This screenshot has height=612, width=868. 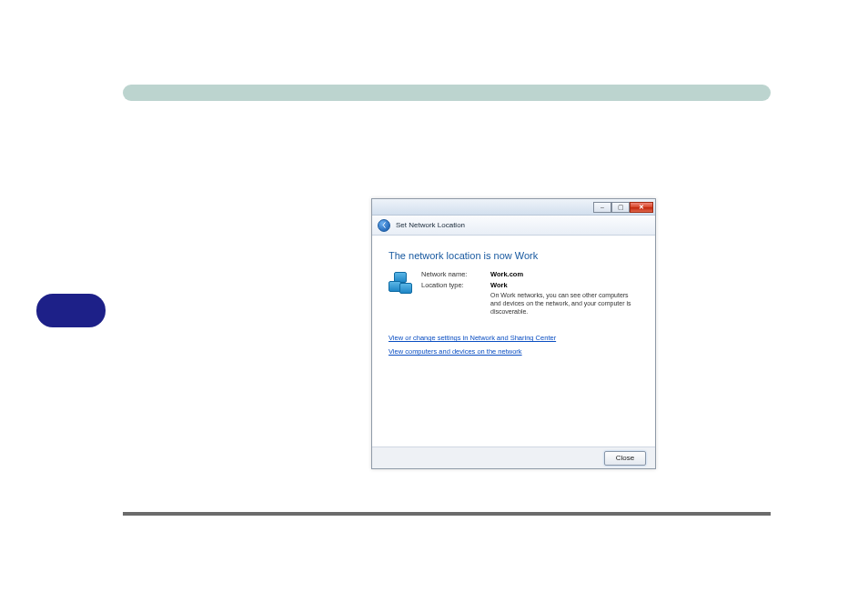 What do you see at coordinates (513, 334) in the screenshot?
I see `set-network-location-dialog: – ▢ ✕ Set Network Location The network l…` at bounding box center [513, 334].